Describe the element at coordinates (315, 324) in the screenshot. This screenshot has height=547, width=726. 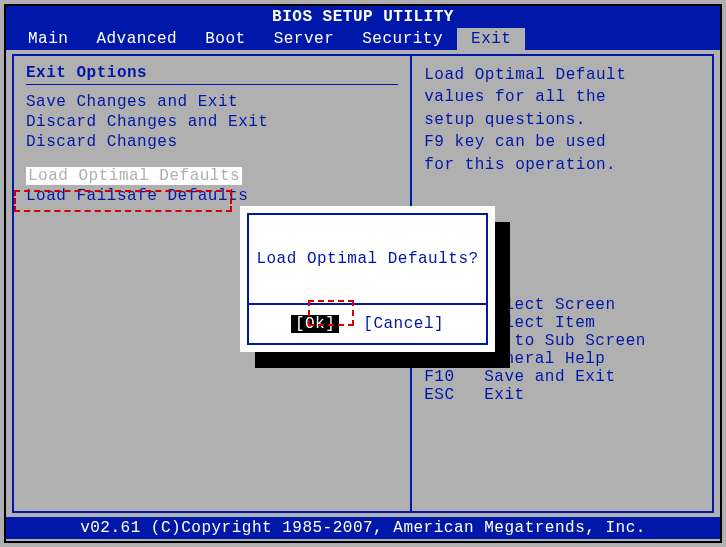
I see `ok-button: [Ok]` at that location.